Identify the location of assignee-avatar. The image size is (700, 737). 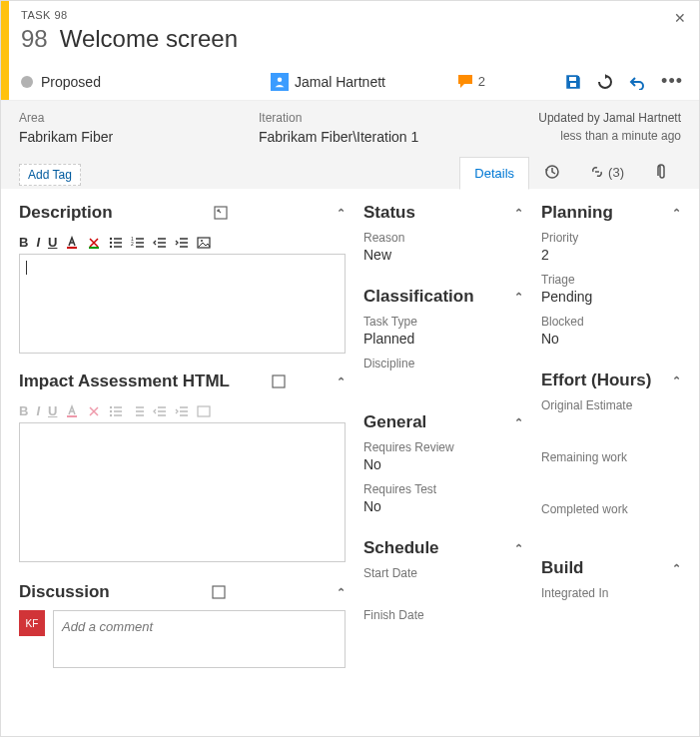
(280, 82).